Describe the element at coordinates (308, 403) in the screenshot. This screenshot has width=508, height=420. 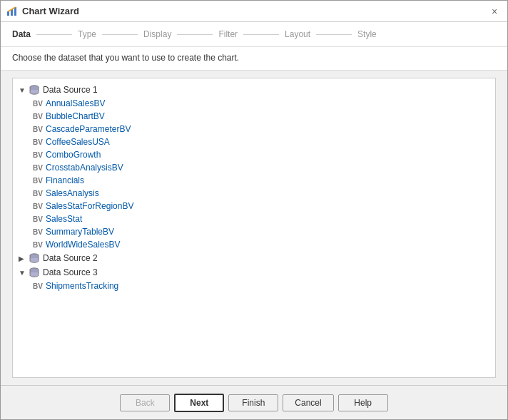
I see `cancel-button: Cancel` at that location.